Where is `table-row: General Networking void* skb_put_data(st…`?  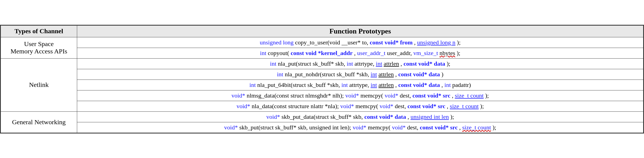
table-row: General Networking void* skb_put_data(st… is located at coordinates (322, 117).